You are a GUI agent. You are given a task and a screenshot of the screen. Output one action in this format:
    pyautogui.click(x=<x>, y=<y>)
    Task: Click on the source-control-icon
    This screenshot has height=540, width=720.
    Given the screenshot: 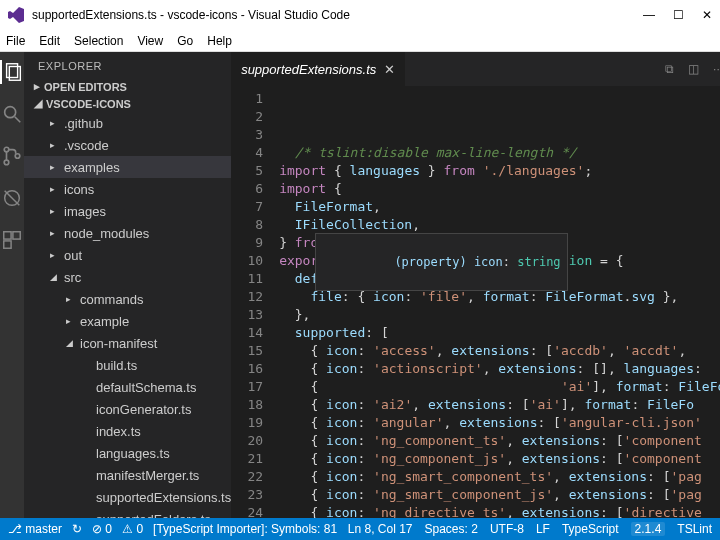 What is the action you would take?
    pyautogui.click(x=12, y=156)
    